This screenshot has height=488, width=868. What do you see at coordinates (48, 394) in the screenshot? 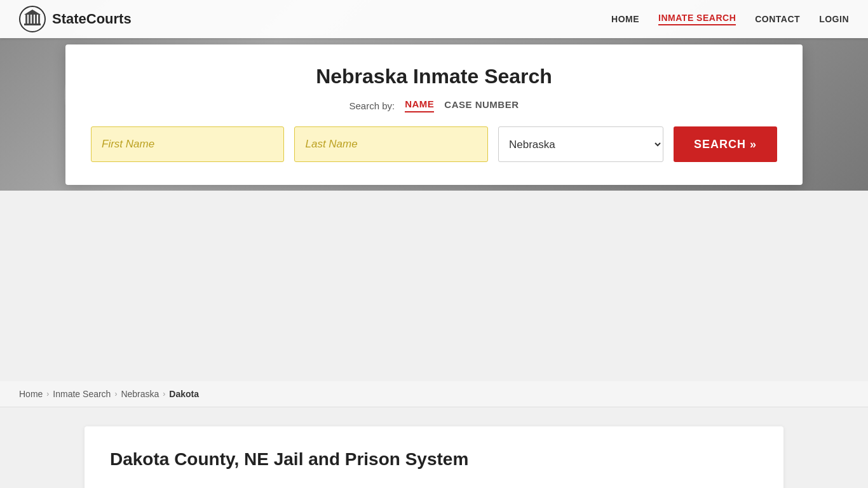
I see `breadcrumb-sep-1: ›` at bounding box center [48, 394].